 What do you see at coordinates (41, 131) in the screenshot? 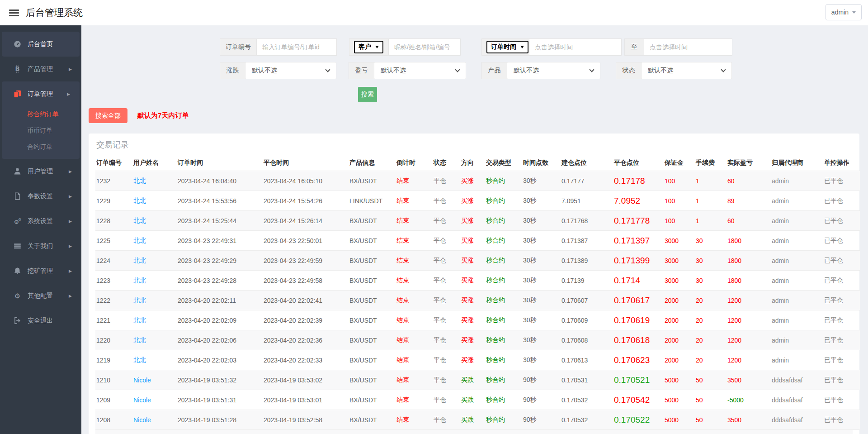
I see `sidebar-subitem: 币币订单` at bounding box center [41, 131].